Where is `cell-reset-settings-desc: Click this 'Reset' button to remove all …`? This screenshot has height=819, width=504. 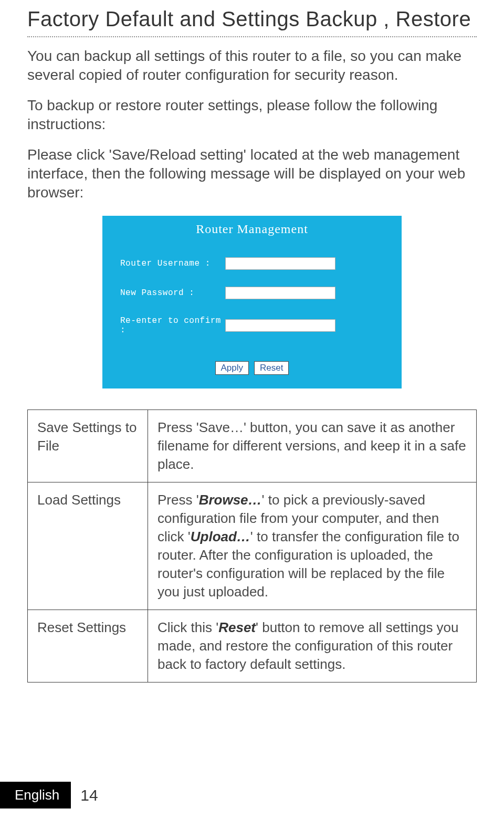 cell-reset-settings-desc: Click this 'Reset' button to remove all … is located at coordinates (312, 646).